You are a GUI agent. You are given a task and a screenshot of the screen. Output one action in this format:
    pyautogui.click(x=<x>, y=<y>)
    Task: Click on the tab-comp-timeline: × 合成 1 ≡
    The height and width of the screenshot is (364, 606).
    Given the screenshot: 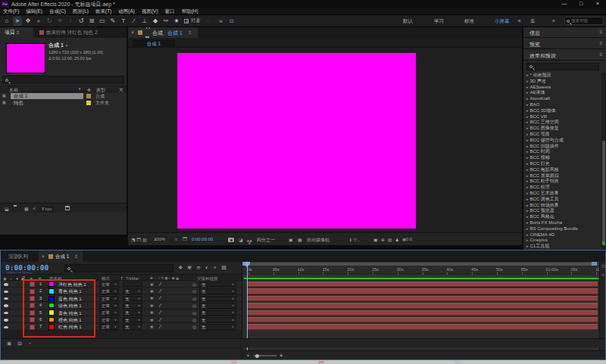 What is the action you would take?
    pyautogui.click(x=61, y=256)
    